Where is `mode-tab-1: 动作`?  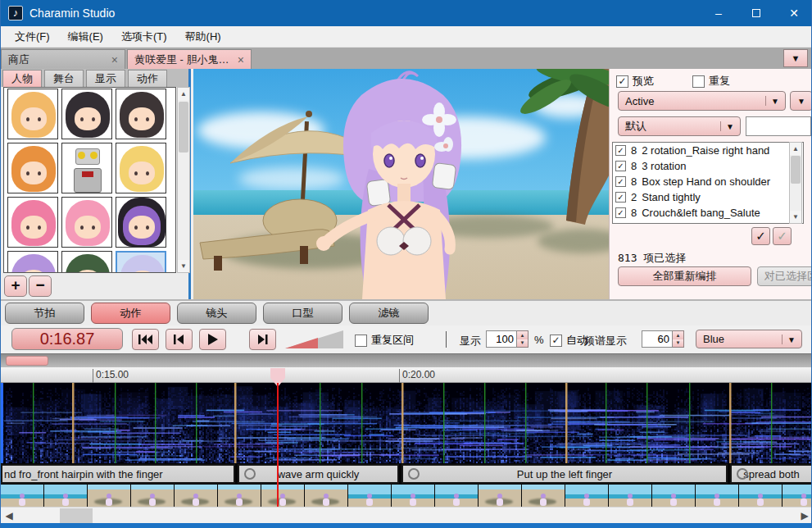
mode-tab-1: 动作 is located at coordinates (131, 313).